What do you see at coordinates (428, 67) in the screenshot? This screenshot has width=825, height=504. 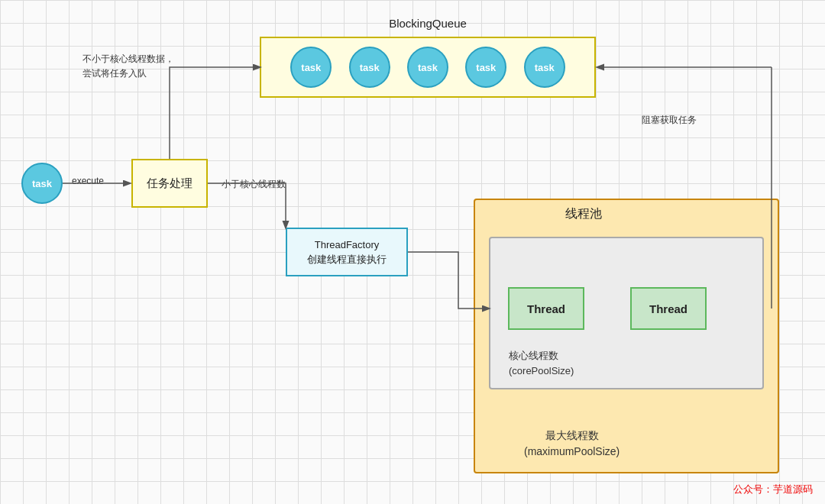 I see `task-circle-3: task` at bounding box center [428, 67].